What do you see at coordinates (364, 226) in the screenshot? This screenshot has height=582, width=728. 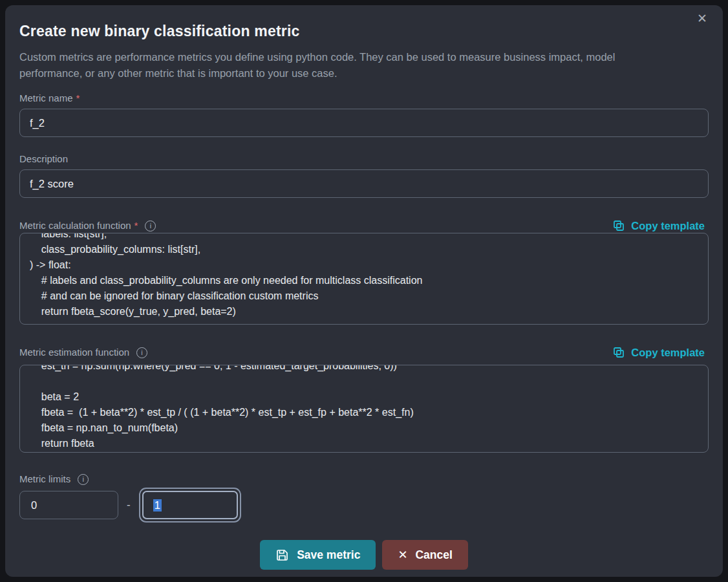 I see `calculation-function-header: Metric calculation function * i Copy tem…` at bounding box center [364, 226].